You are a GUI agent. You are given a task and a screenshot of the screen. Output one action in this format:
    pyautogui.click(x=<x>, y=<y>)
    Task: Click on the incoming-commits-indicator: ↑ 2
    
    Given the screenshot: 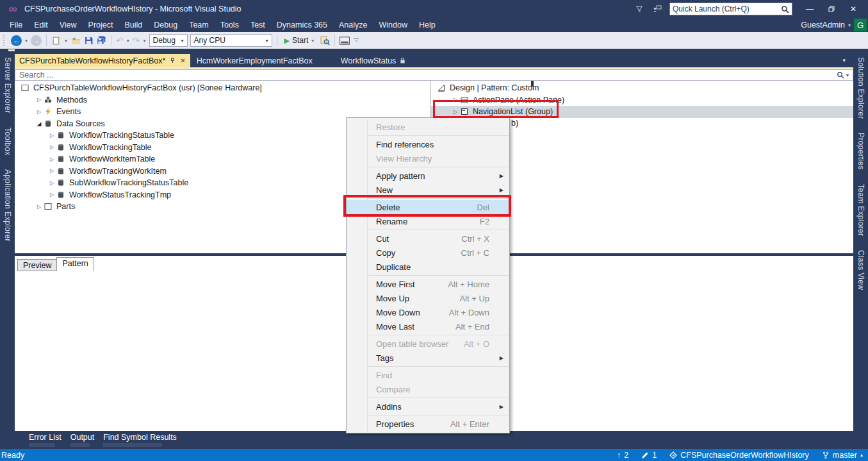 What is the action you would take?
    pyautogui.click(x=623, y=455)
    